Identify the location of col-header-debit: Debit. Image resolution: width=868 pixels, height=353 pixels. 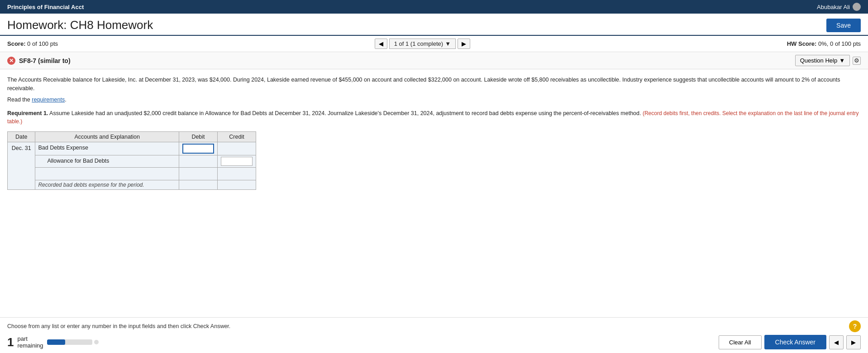
(198, 137).